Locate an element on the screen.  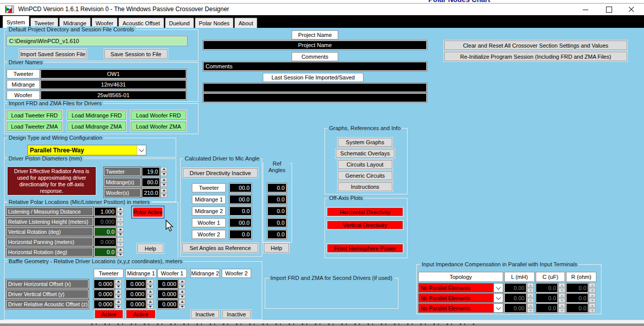
import-files-group-label: Import FRD and ZMA Files for Drivers is located at coordinates (55, 103).